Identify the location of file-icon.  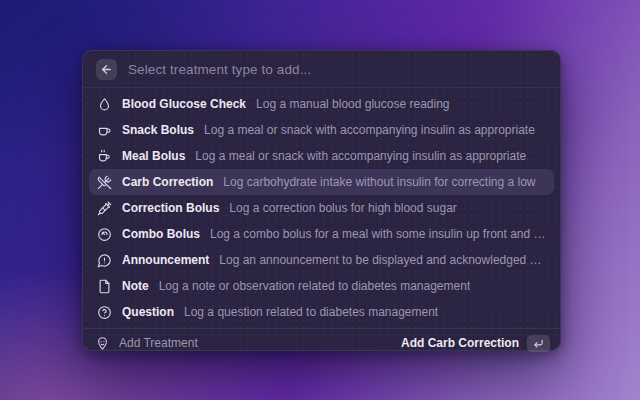
(104, 286).